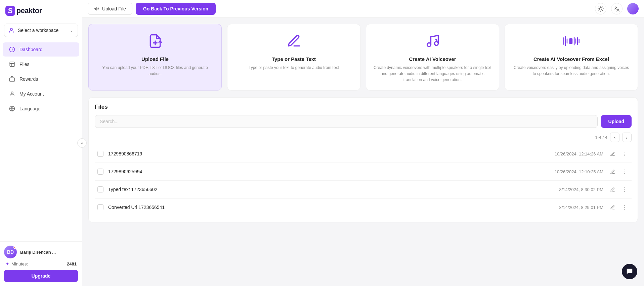 This screenshot has width=644, height=286. Describe the element at coordinates (7, 264) in the screenshot. I see `minutes-star-icon: ✦` at that location.